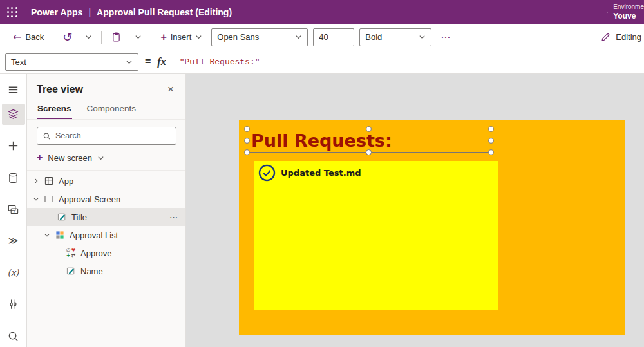  Describe the element at coordinates (35, 37) in the screenshot. I see `back-label: Back` at that location.